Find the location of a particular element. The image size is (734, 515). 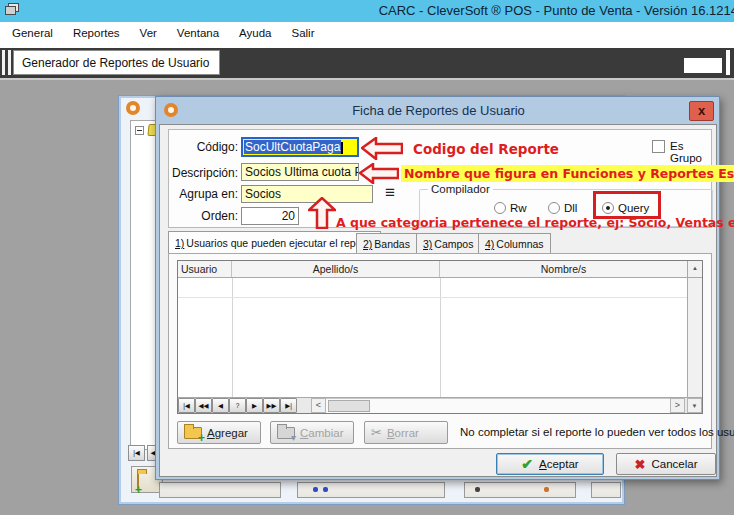

nav-prev-button: ◀ is located at coordinates (220, 406).